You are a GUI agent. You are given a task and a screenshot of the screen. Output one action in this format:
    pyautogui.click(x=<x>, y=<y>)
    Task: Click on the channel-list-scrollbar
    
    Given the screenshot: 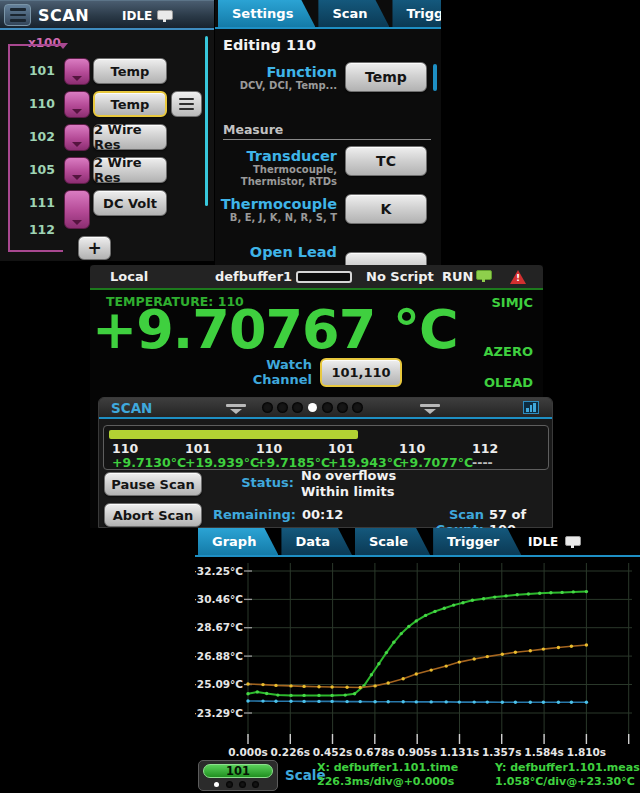 What is the action you would take?
    pyautogui.click(x=206, y=121)
    